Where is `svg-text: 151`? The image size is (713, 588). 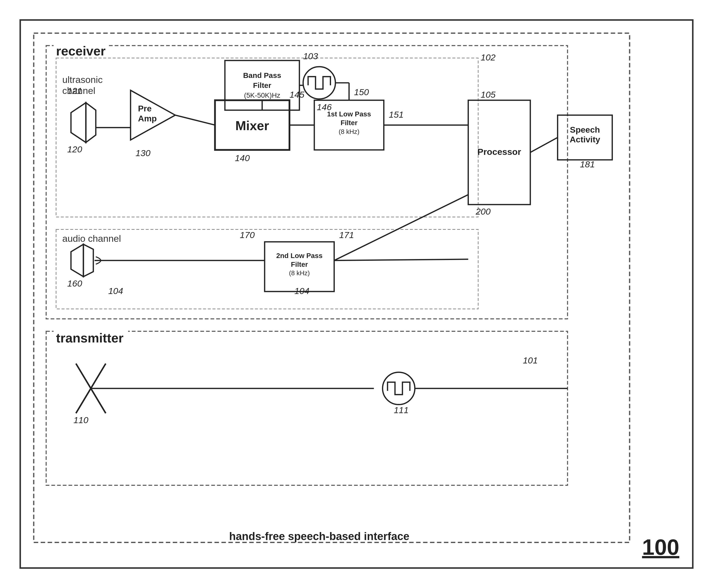
svg-text: 151 is located at coordinates (396, 114).